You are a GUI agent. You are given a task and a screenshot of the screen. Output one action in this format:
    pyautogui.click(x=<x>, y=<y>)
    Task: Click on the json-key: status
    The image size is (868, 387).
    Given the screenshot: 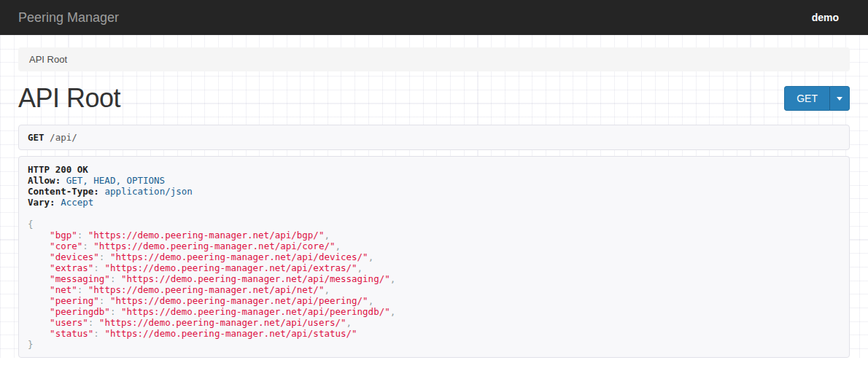 What is the action you would take?
    pyautogui.click(x=71, y=334)
    